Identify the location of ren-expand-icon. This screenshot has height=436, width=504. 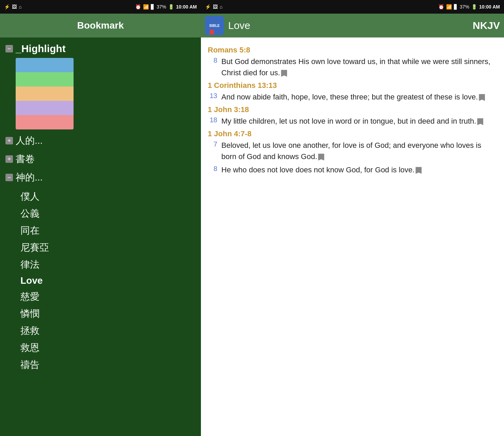
(9, 141).